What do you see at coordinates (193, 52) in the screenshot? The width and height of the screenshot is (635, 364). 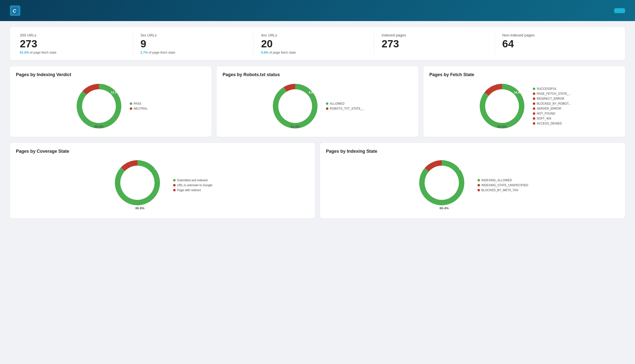 I see `stat-sub: 2.7% of page fetch state` at bounding box center [193, 52].